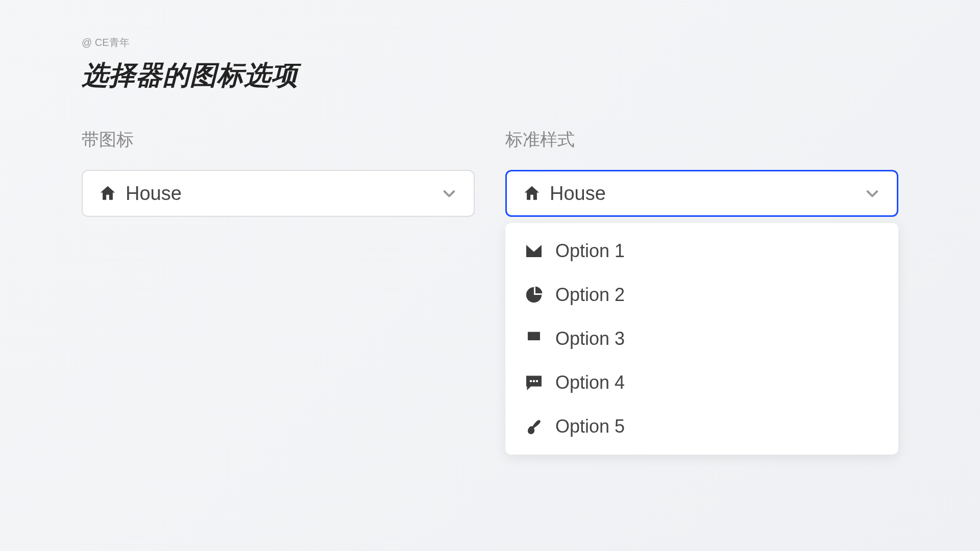 The height and width of the screenshot is (551, 980). What do you see at coordinates (140, 194) in the screenshot?
I see `left-select-value: House` at bounding box center [140, 194].